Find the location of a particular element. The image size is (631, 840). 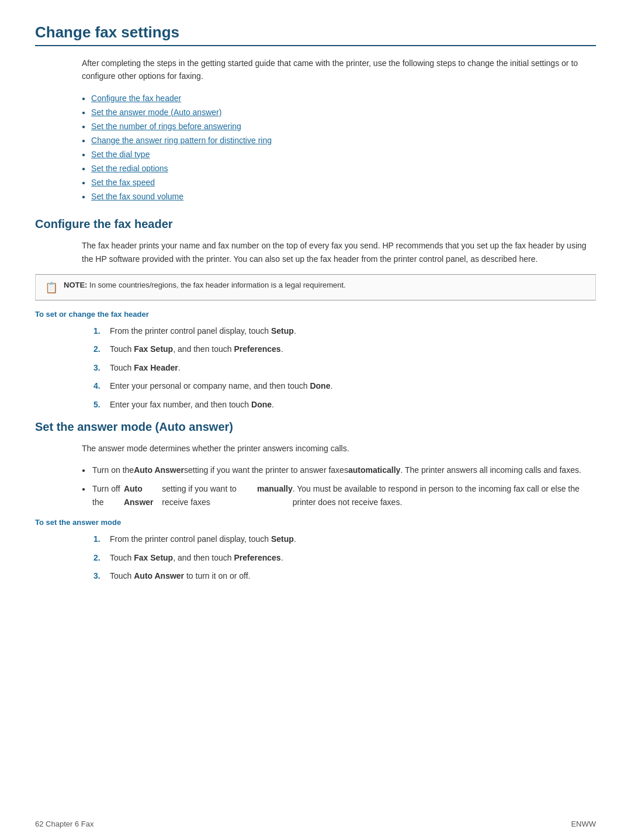

subsection-title-set-fax-header: To set or change the fax header is located at coordinates (316, 314).